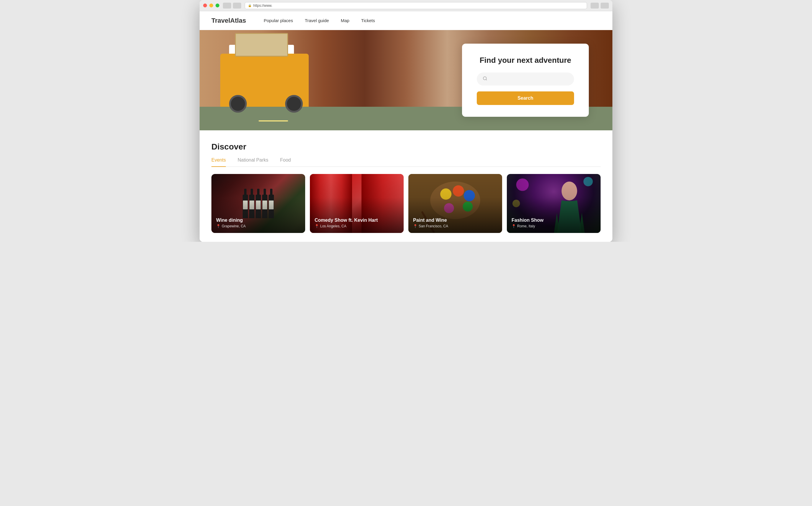  What do you see at coordinates (525, 61) in the screenshot?
I see `hero-title: Find your next adventure` at bounding box center [525, 61].